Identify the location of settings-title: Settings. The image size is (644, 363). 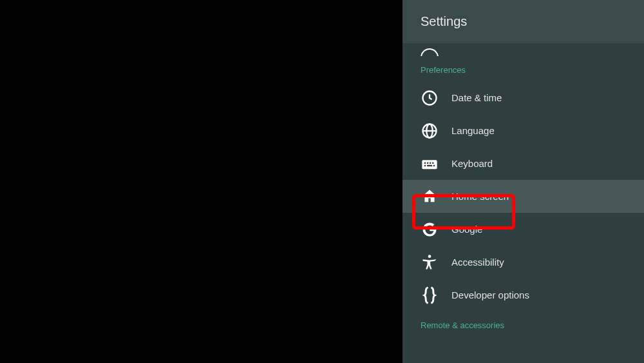
(523, 22).